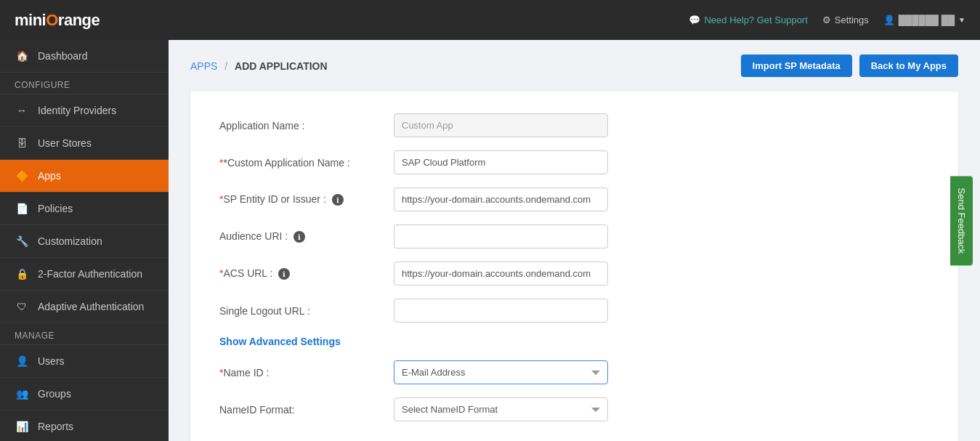 The width and height of the screenshot is (980, 441). Describe the element at coordinates (307, 274) in the screenshot. I see `acs-url-label: *ACS URL : ℹ` at that location.